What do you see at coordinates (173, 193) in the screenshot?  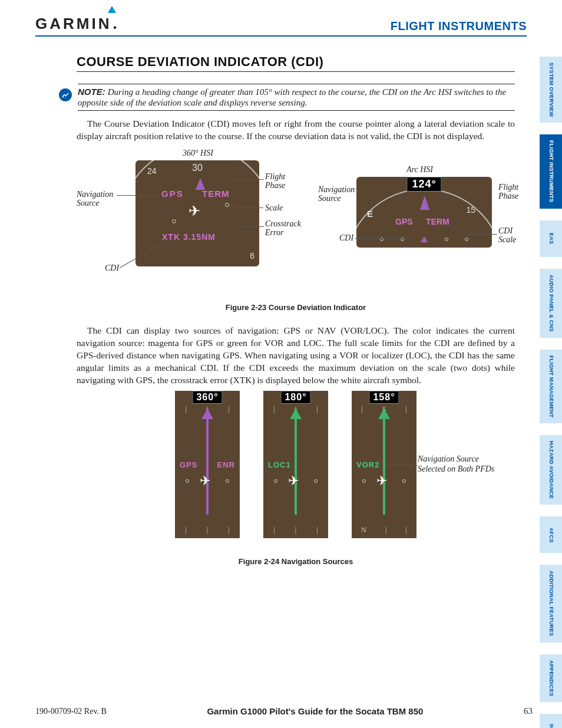 I see `hsi360-gps-label: GPS` at bounding box center [173, 193].